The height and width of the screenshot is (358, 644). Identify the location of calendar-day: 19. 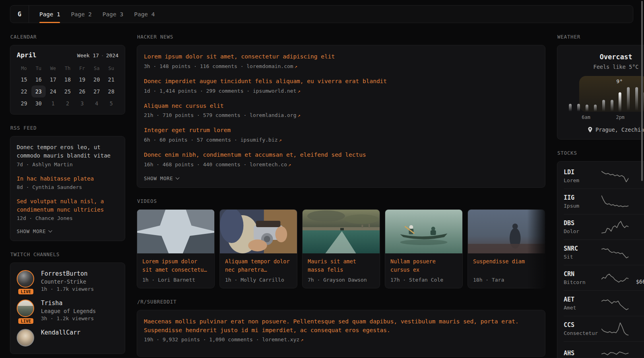
(82, 80).